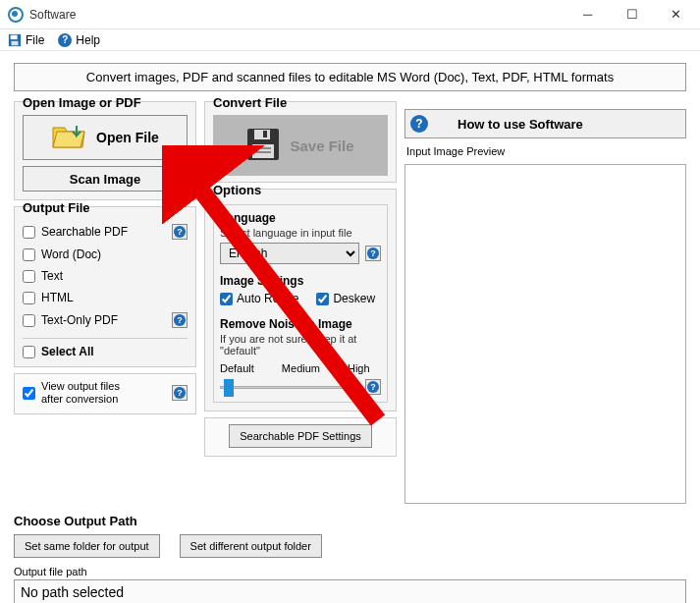 This screenshot has width=700, height=603. I want to click on checkbox-searchable-pdf, so click(29, 232).